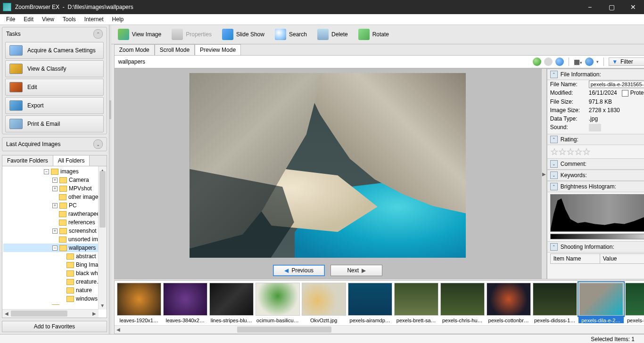  I want to click on tree-node: abstract, so click(55, 256).